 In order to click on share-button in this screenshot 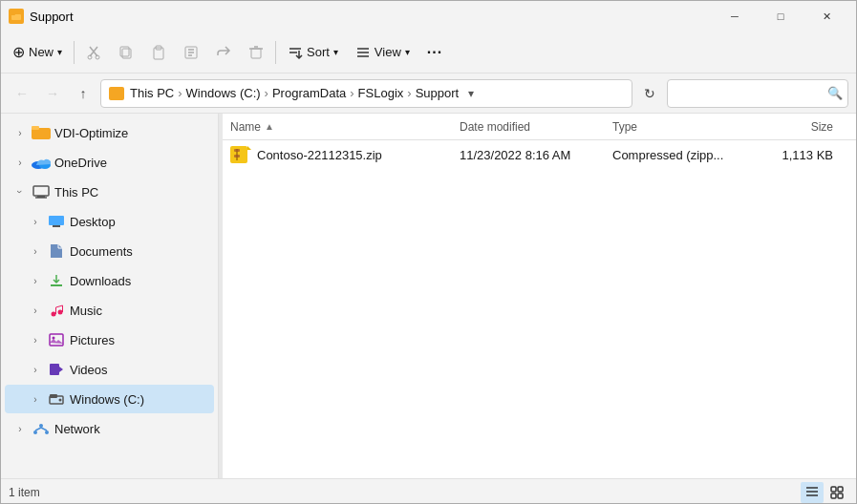, I will do `click(224, 52)`.